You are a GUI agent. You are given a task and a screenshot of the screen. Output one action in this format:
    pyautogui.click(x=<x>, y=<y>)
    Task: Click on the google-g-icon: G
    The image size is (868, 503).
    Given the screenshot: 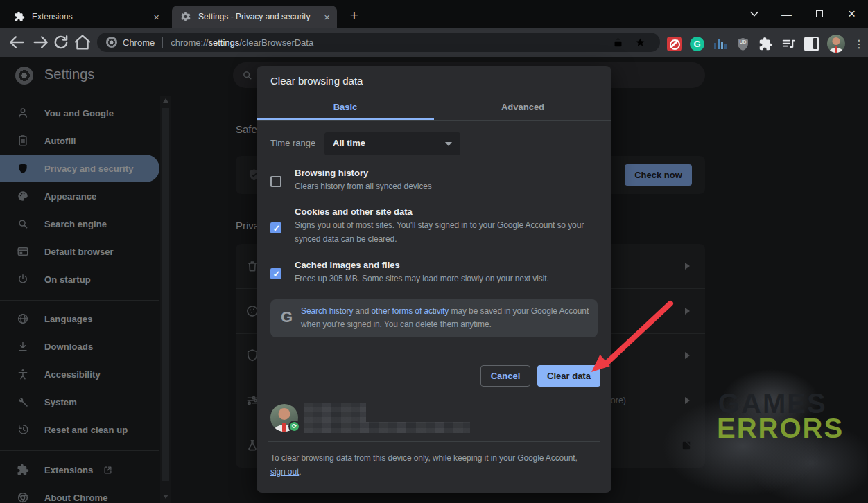 What is the action you would take?
    pyautogui.click(x=287, y=317)
    